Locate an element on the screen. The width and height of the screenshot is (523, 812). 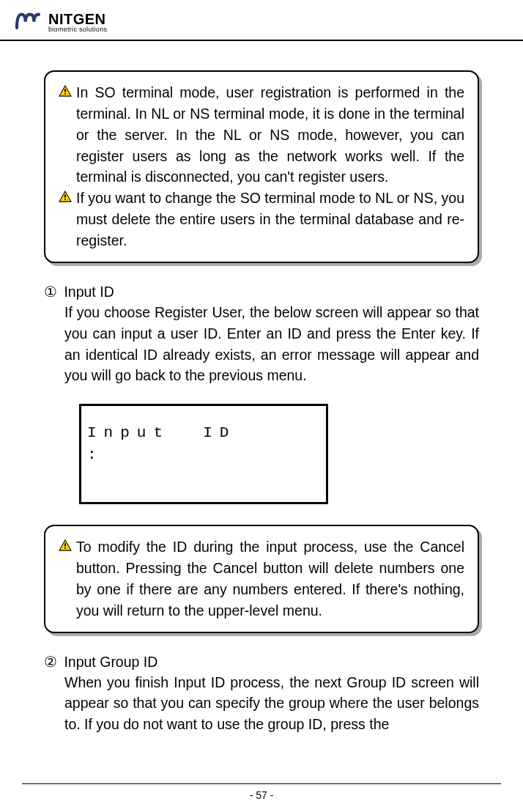
callout-box-2: To modify the ID during the input proces… is located at coordinates (262, 579).